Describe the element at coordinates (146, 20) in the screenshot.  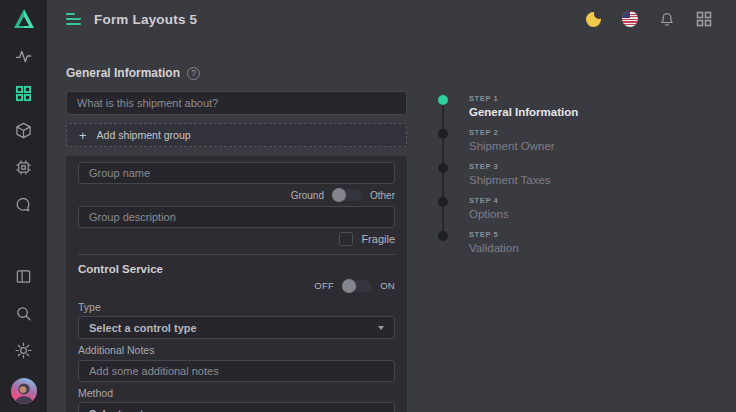
I see `page-title: Form Layouts 5` at that location.